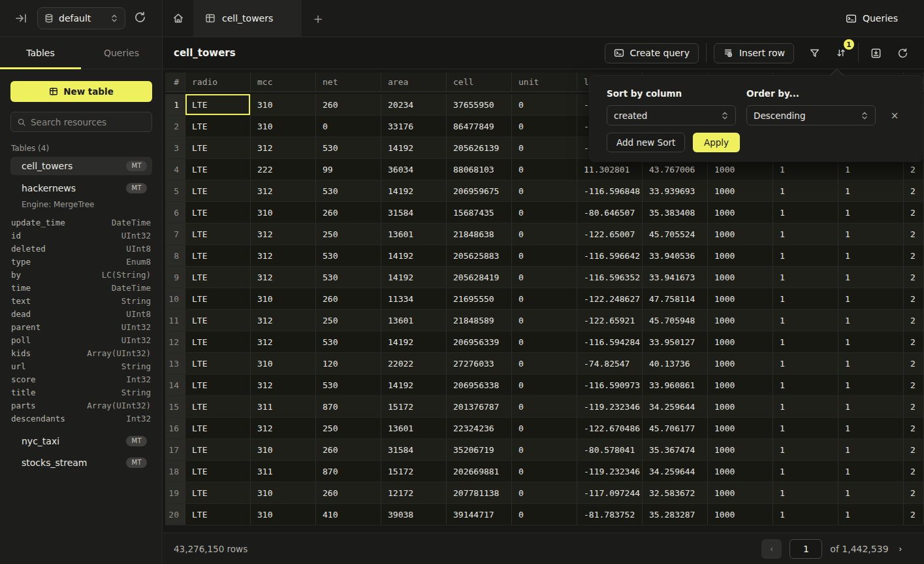 This screenshot has height=564, width=924. Describe the element at coordinates (479, 450) in the screenshot. I see `cell-cell: 35206719` at that location.